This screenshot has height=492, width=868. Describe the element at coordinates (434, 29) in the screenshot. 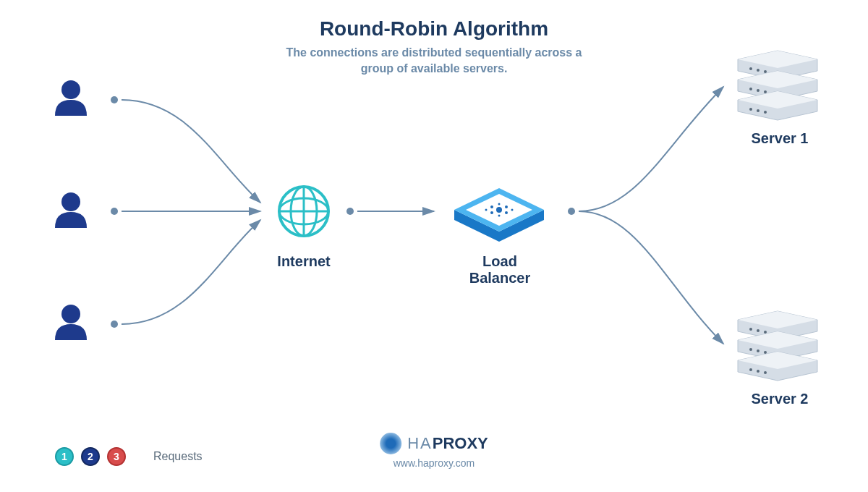

I see `diagram-title: Round-Robin Algorithm` at that location.